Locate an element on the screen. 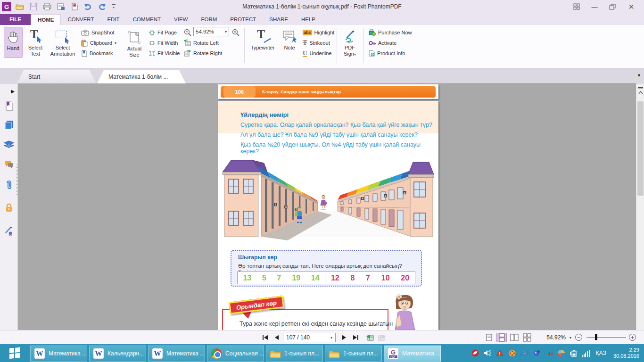 The width and height of the screenshot is (644, 362). zoom-slider-track is located at coordinates (606, 337).